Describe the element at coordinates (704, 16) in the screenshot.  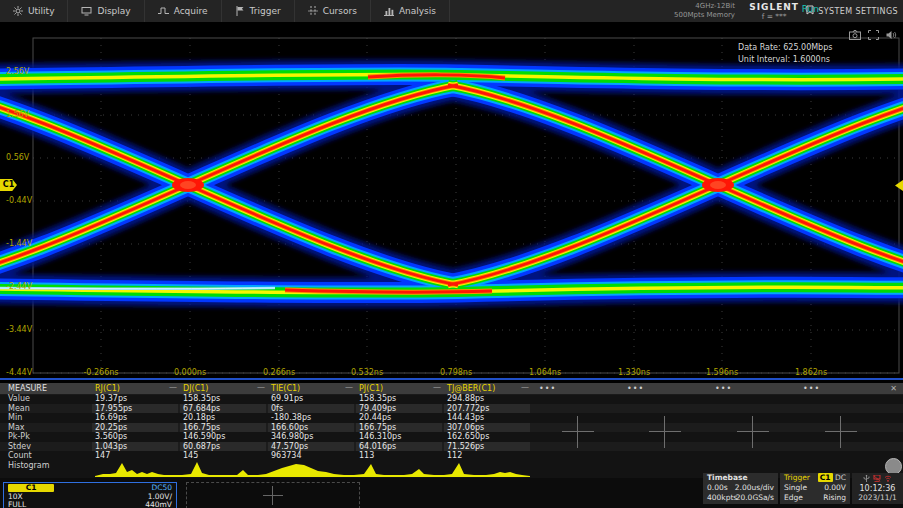
I see `spec-memory: 500Mpts Memory` at that location.